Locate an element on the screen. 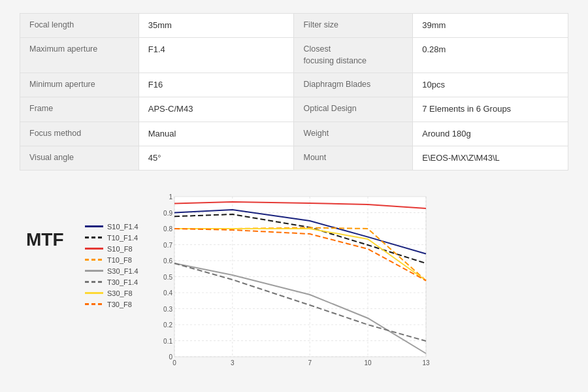  svg-text: 10 is located at coordinates (368, 363).